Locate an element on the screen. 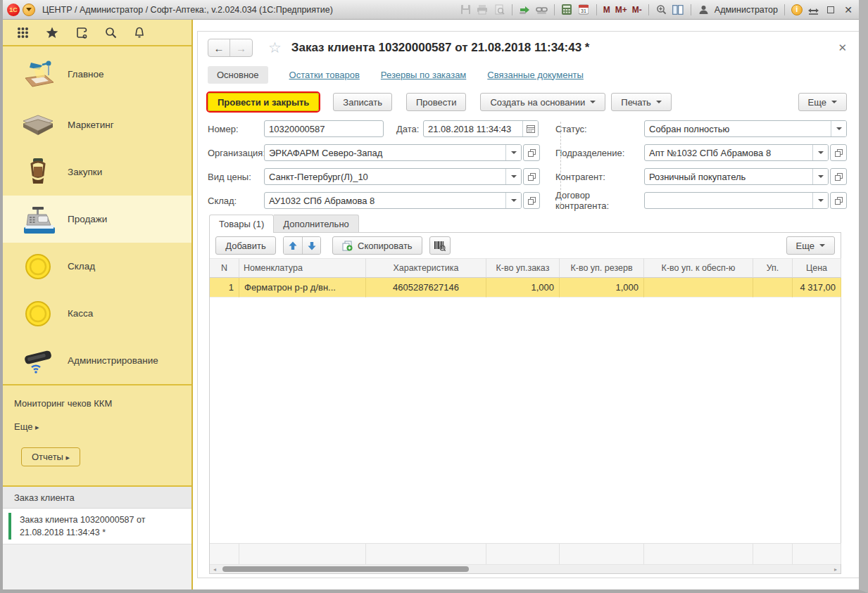  warehouse-open-button is located at coordinates (532, 200).